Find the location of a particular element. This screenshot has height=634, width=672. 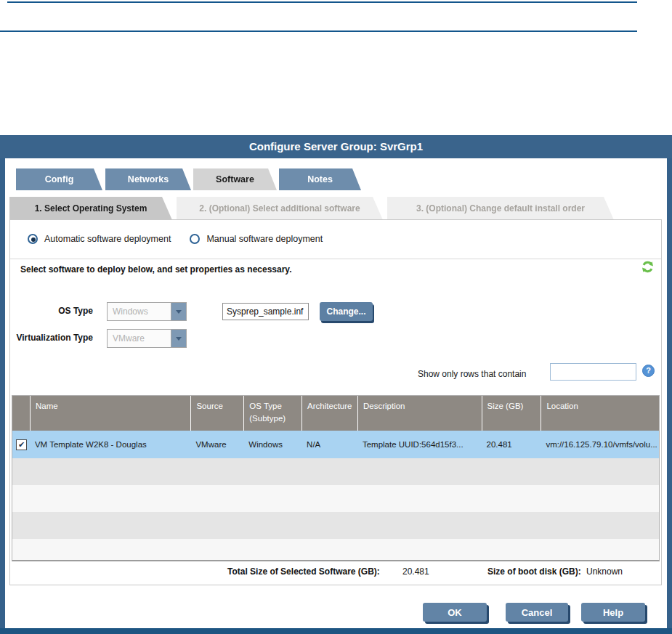

os-type-value: Windows is located at coordinates (139, 312).